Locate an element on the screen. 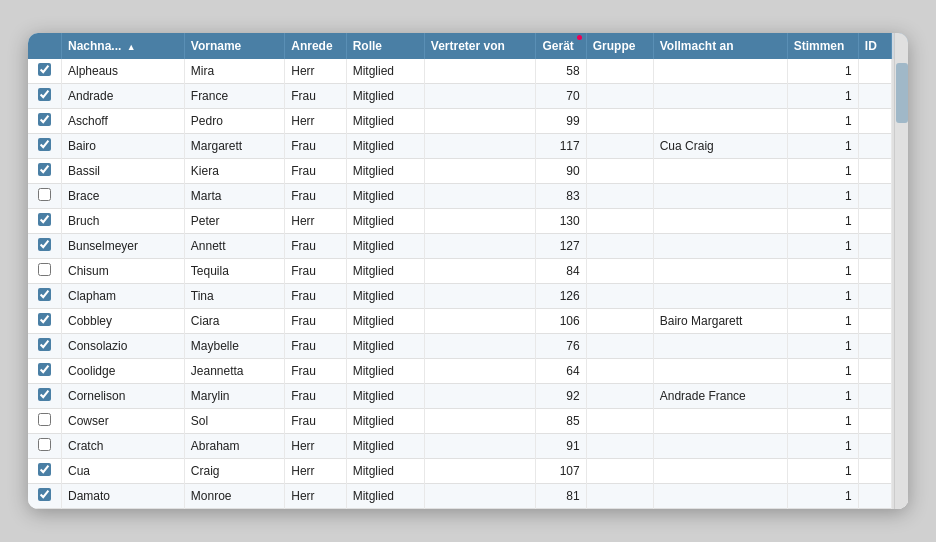 Image resolution: width=936 pixels, height=542 pixels. col-header-rolle: Rolle is located at coordinates (385, 46).